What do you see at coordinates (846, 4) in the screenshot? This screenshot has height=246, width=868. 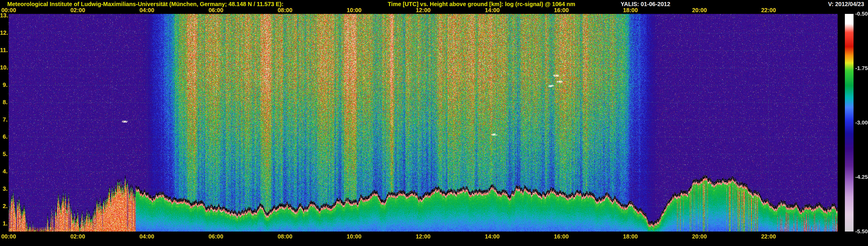 I see `version-label: V: 2012/04/23` at bounding box center [846, 4].